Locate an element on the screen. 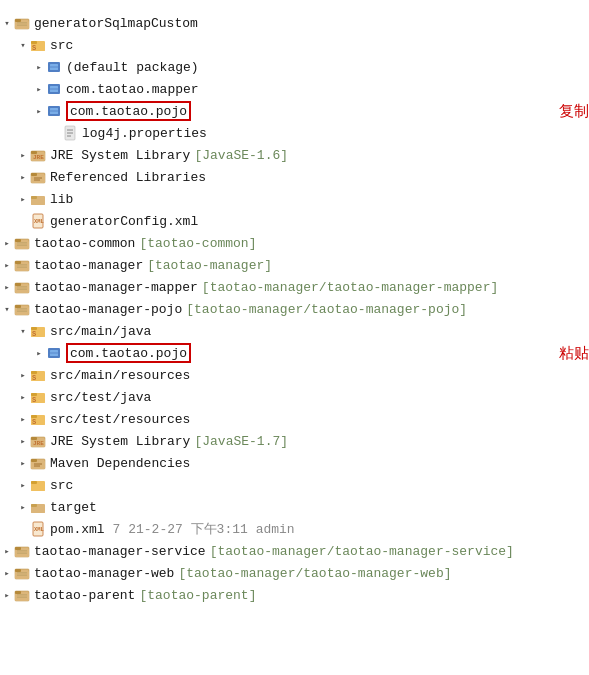 Image resolution: width=589 pixels, height=675 pixels. tree-row-com-taotao-pojo: com.taotao.pojo is located at coordinates (274, 353).